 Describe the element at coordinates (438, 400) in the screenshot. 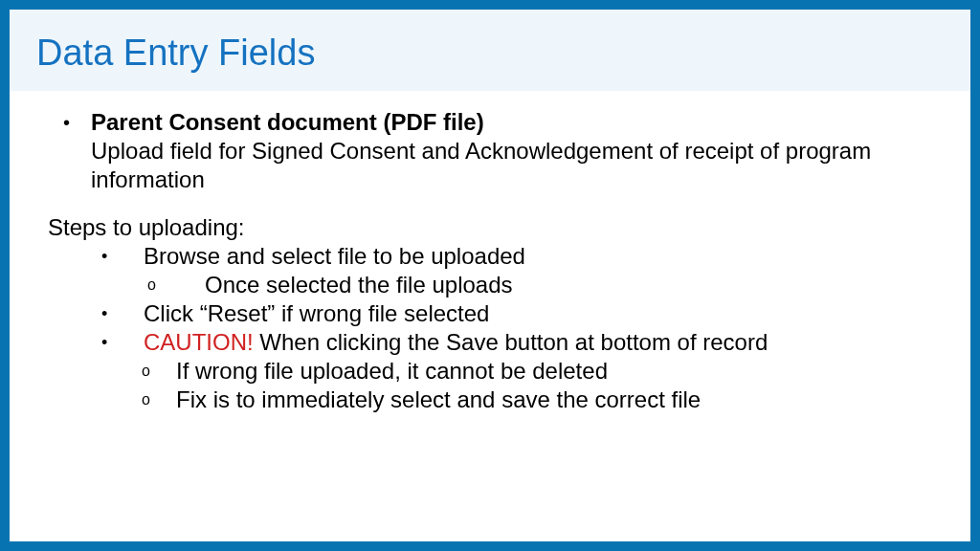

I see `sub-text: Fix is to immediately select and save th…` at that location.